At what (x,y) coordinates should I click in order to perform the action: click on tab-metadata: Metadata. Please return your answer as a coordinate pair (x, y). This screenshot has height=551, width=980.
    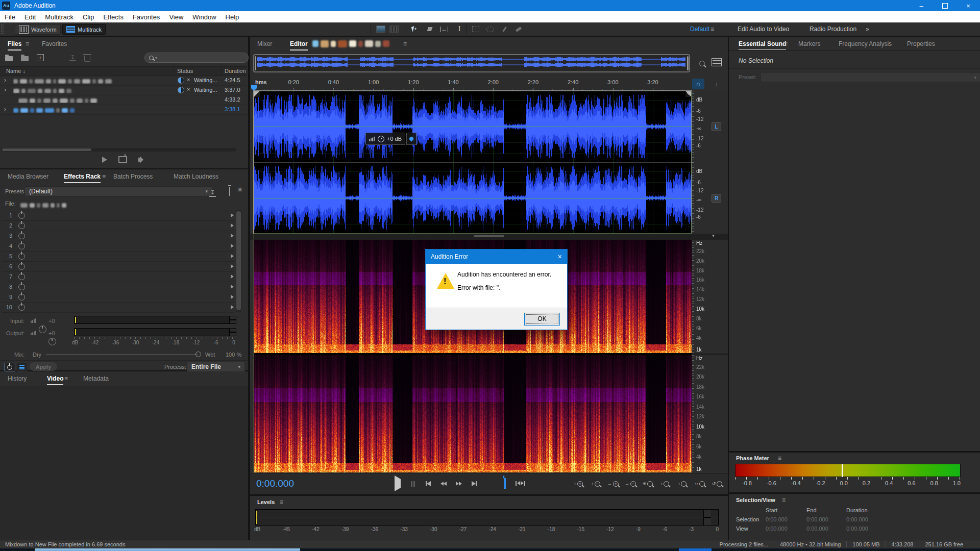
    Looking at the image, I should click on (96, 379).